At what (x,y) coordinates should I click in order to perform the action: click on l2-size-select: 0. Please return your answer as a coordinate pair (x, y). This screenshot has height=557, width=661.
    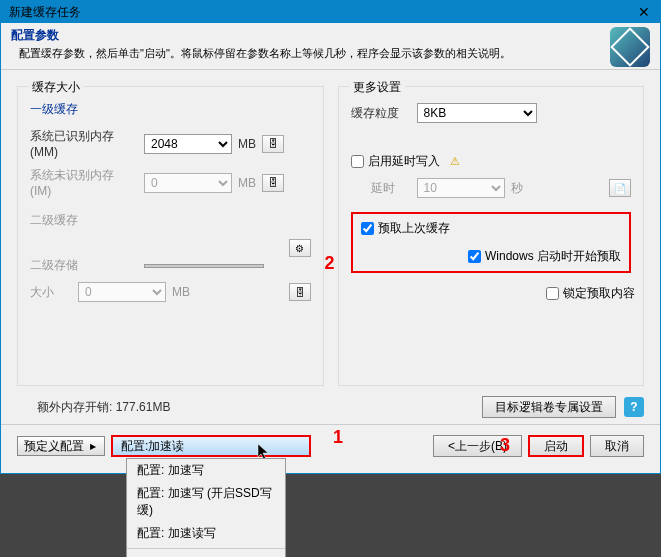
    Looking at the image, I should click on (122, 292).